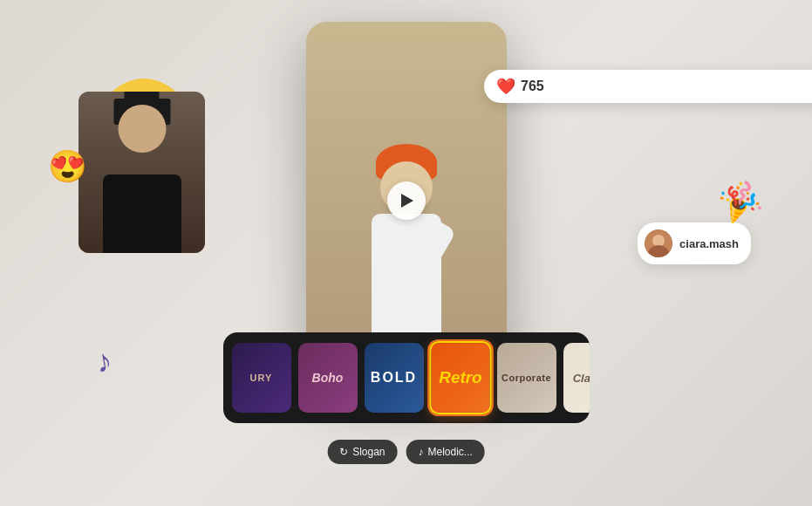 Image resolution: width=812 pixels, height=506 pixels. What do you see at coordinates (141, 129) in the screenshot?
I see `person-head` at bounding box center [141, 129].